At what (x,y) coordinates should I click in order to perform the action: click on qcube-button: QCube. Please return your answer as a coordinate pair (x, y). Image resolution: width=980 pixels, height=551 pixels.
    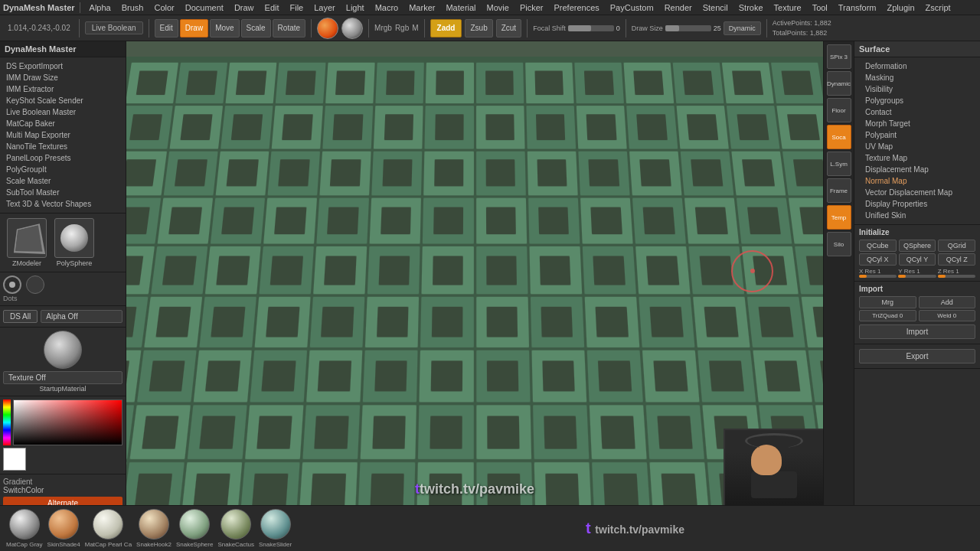
    Looking at the image, I should click on (877, 246).